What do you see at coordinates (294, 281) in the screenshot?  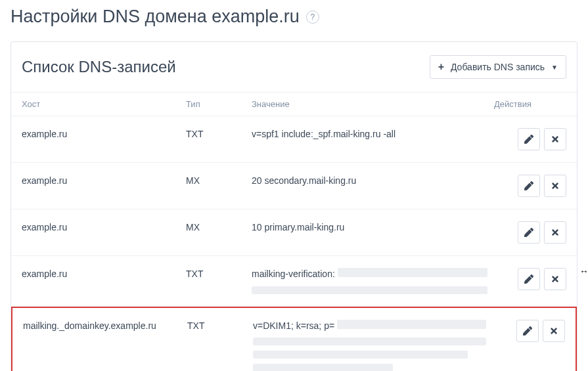 I see `table-row: example.ruTXTmailking-verification: ↔` at bounding box center [294, 281].